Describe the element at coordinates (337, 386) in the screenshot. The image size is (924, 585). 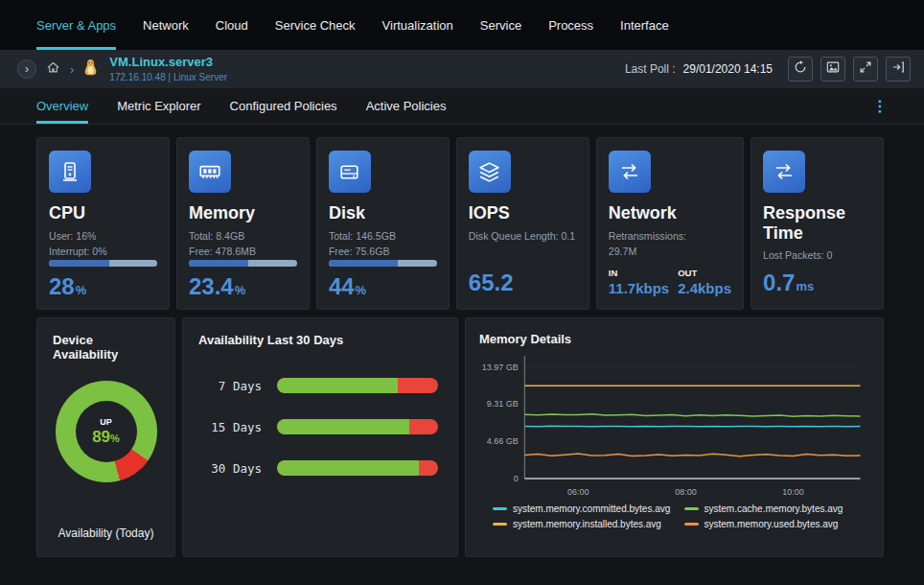
I see `availability-bar-7-days-up` at that location.